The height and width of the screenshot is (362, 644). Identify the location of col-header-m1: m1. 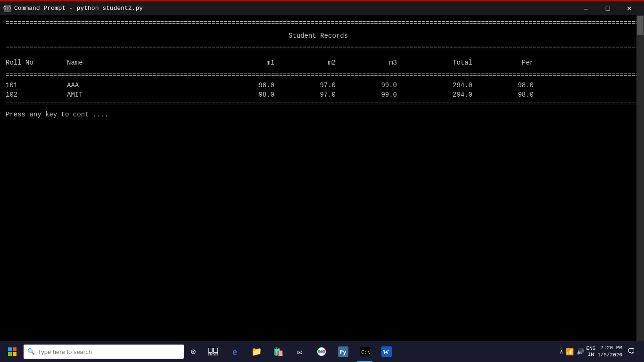
(244, 63).